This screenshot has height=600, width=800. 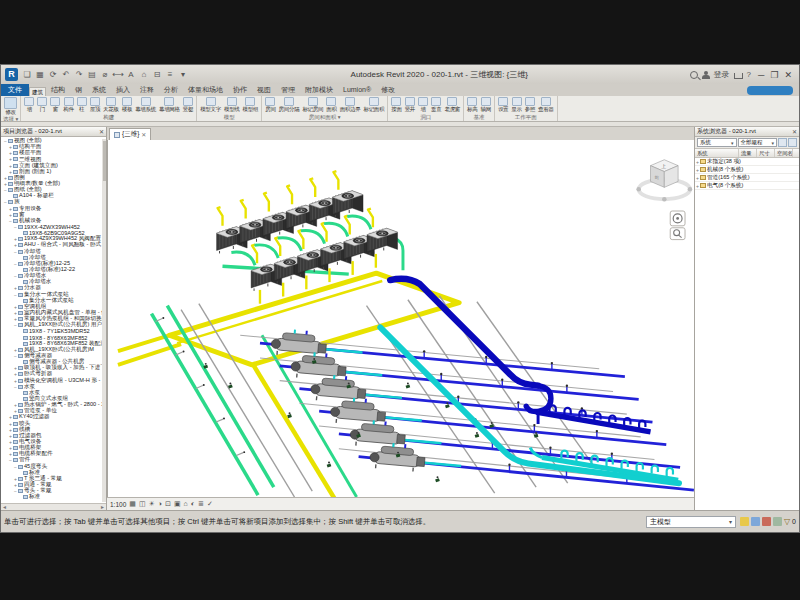 What do you see at coordinates (331, 105) in the screenshot?
I see `ribbon-button-面积: 面积` at bounding box center [331, 105].